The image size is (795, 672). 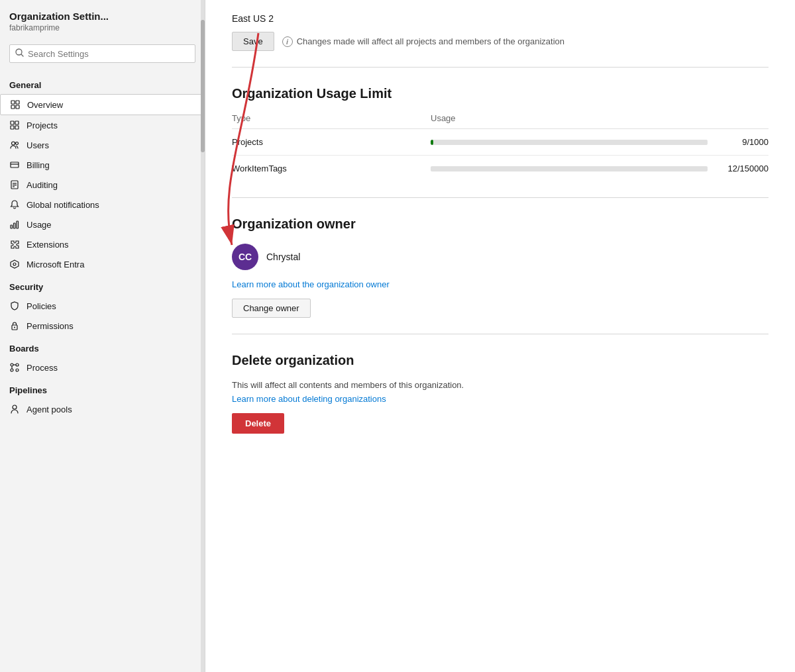 I want to click on extensions-icon, so click(x=15, y=244).